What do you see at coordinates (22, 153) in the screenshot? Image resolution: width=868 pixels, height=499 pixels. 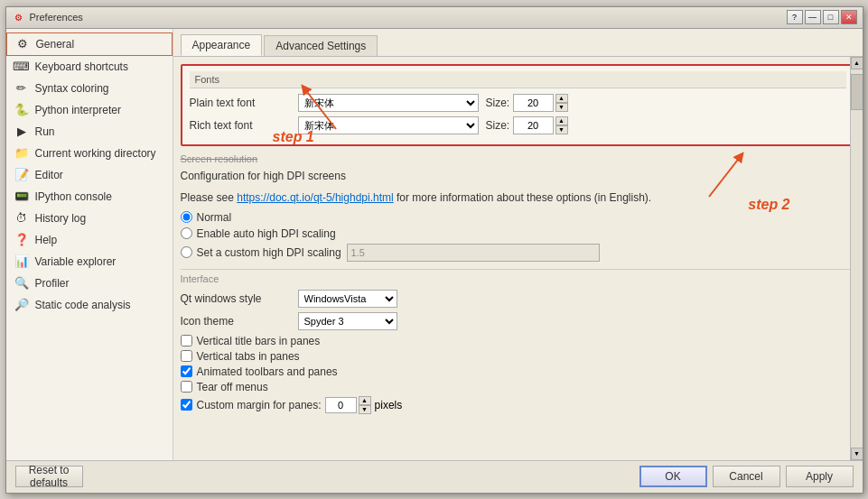 I see `cwd-icon: 📁` at bounding box center [22, 153].